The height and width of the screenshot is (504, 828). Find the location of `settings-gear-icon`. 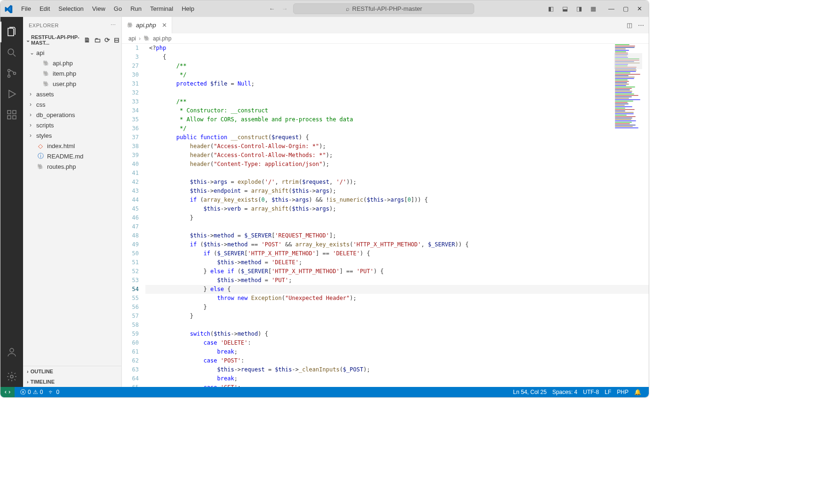

settings-gear-icon is located at coordinates (12, 377).